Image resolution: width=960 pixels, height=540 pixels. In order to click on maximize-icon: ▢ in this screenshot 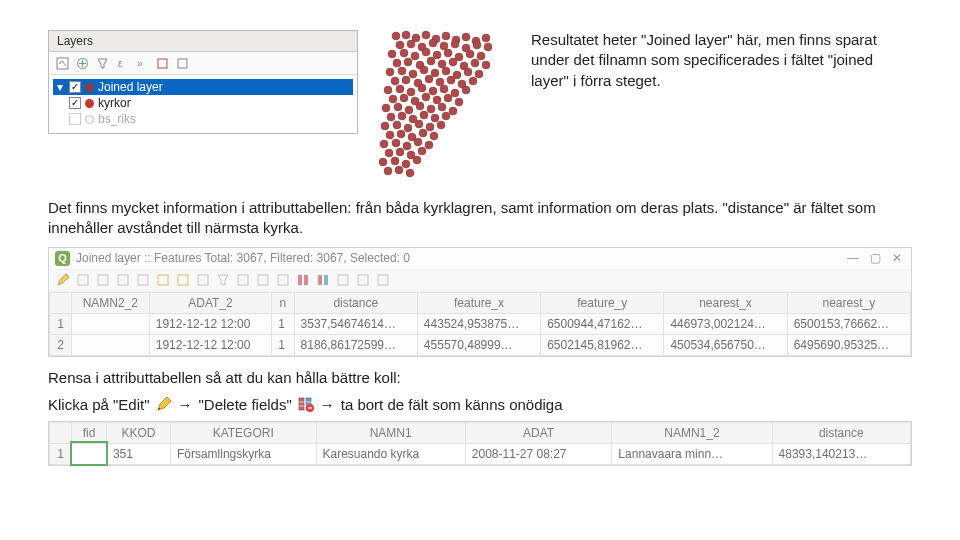, I will do `click(875, 258)`.